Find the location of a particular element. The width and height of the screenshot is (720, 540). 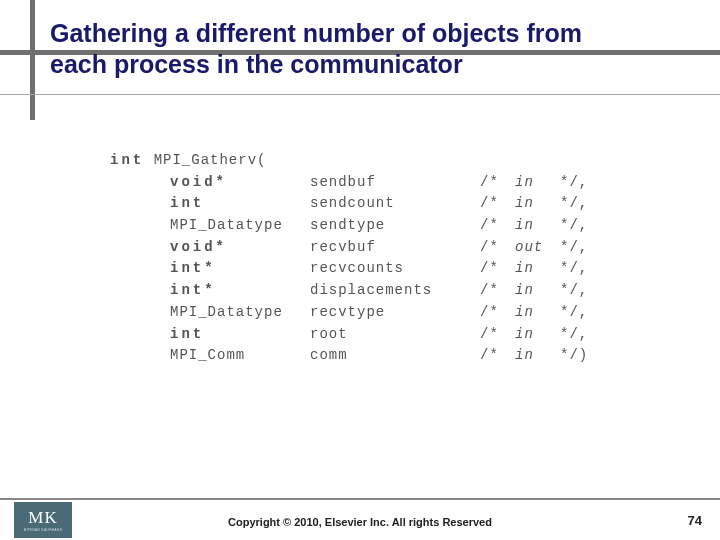

footer: MK MORGAN KAUFMANN Copyright © 2010, Els… is located at coordinates (360, 519).